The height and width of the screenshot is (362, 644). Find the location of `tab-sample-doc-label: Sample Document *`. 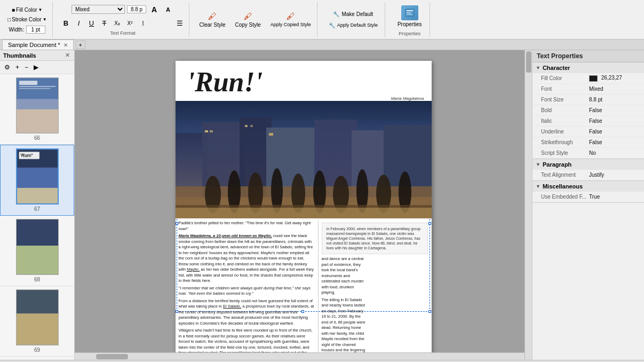

tab-sample-doc-label: Sample Document * is located at coordinates (34, 45).